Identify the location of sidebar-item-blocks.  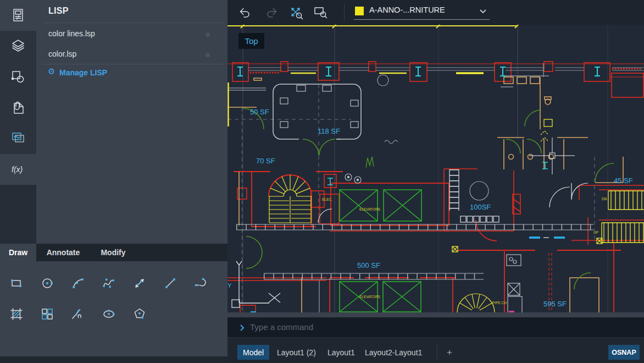
(18, 77).